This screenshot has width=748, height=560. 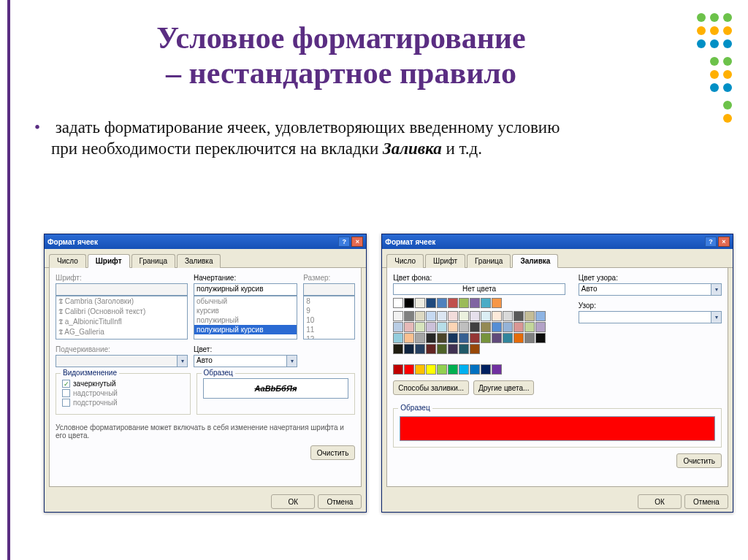 I want to click on size-textbox, so click(x=329, y=289).